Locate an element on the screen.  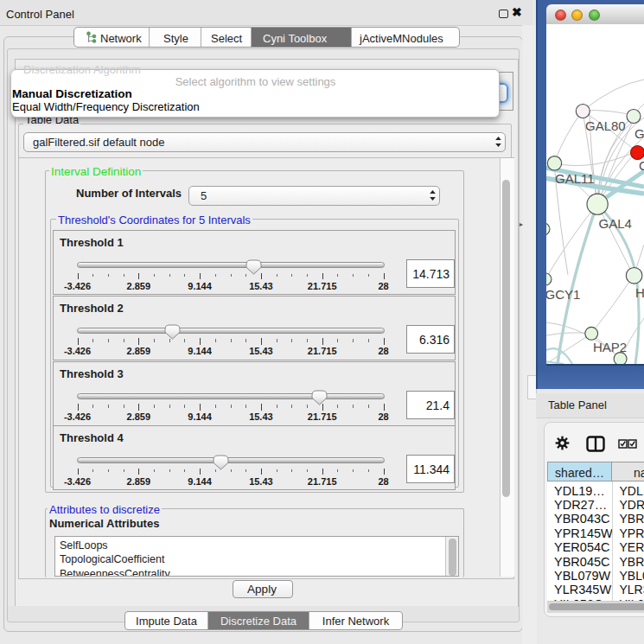
svg-text: HAP2 is located at coordinates (610, 348).